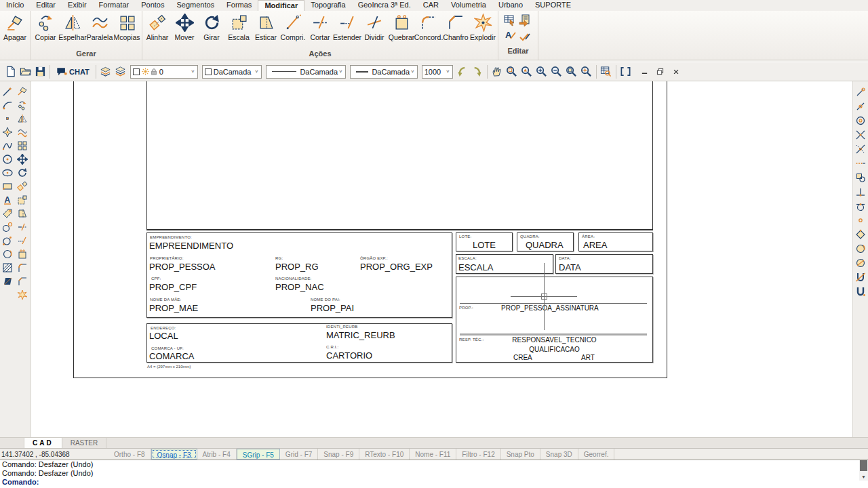 The height and width of the screenshot is (488, 868). Describe the element at coordinates (184, 30) in the screenshot. I see `mover-button: Mover` at that location.